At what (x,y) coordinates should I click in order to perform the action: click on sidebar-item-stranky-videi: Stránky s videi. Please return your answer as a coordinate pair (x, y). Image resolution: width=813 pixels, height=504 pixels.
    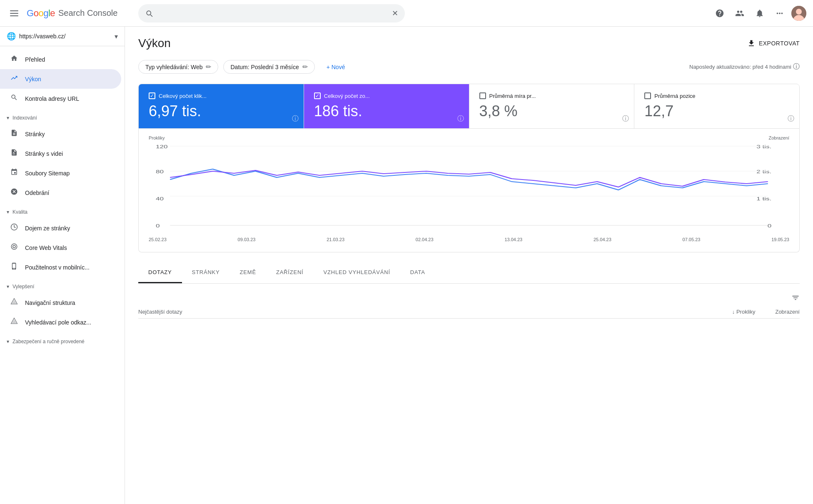
    Looking at the image, I should click on (61, 153).